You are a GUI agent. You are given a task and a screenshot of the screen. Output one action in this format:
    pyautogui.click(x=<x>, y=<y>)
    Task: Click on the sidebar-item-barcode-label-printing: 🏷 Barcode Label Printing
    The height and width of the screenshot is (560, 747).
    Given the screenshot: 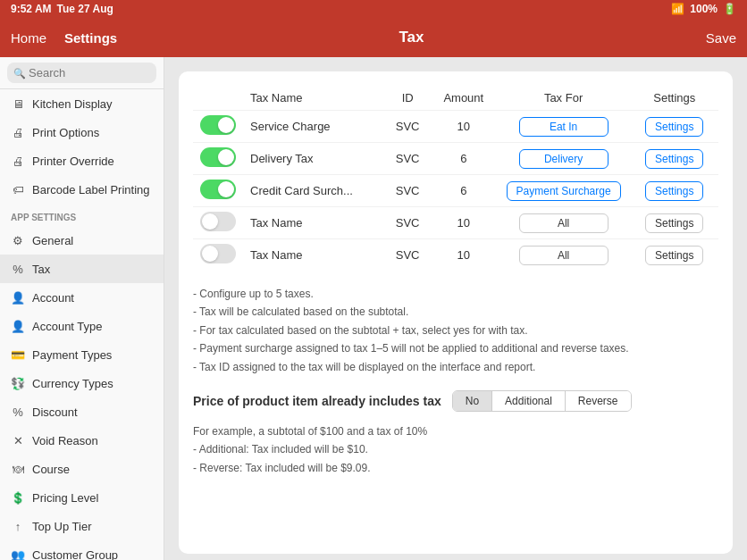 What is the action you would take?
    pyautogui.click(x=82, y=189)
    